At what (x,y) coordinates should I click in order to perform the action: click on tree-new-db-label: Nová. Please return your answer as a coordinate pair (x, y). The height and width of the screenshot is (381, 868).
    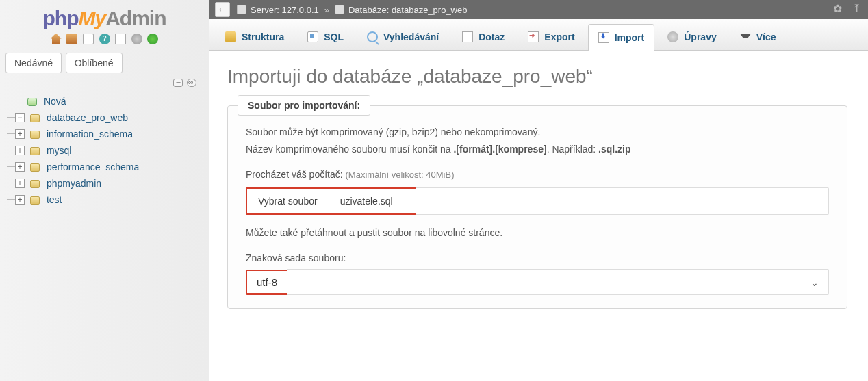
    Looking at the image, I should click on (55, 101).